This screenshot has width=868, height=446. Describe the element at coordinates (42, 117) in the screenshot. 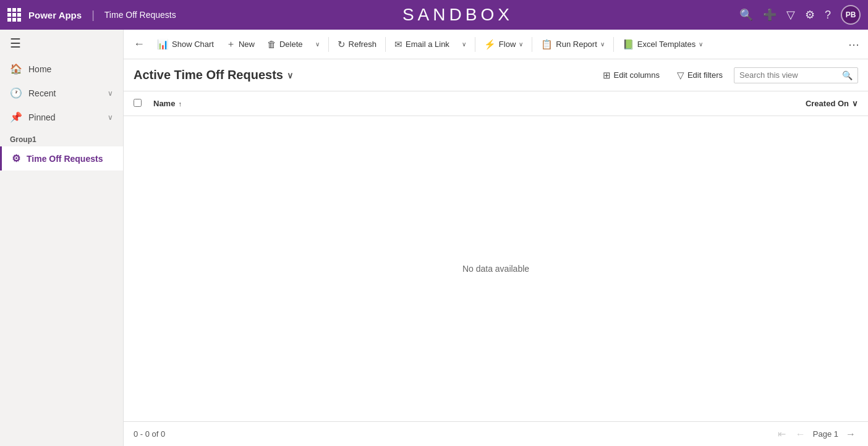

I see `pinned-label: Pinned` at that location.